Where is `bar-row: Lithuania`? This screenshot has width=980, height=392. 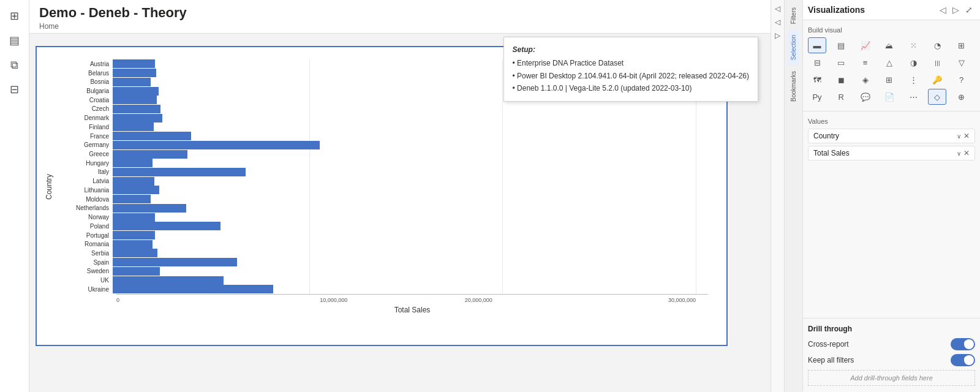 bar-row: Lithuania is located at coordinates (377, 190).